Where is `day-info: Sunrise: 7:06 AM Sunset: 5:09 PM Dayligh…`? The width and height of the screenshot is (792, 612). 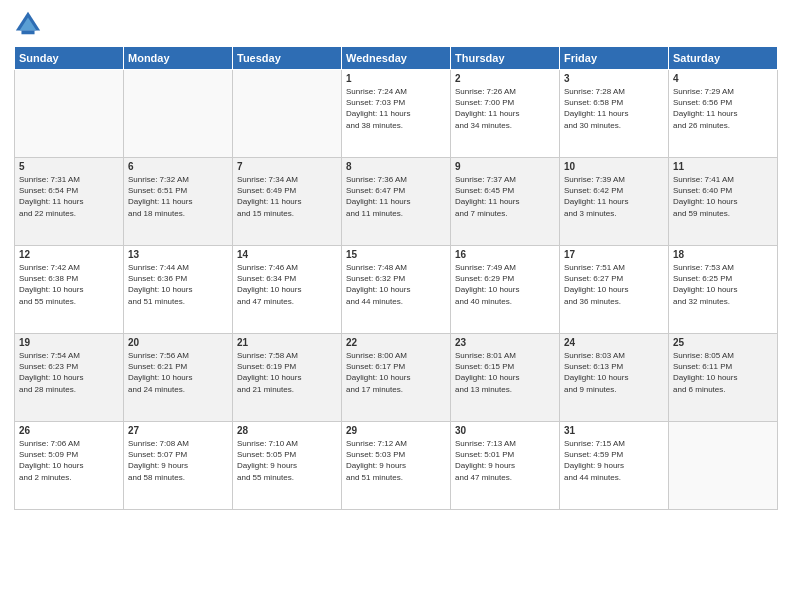 day-info: Sunrise: 7:06 AM Sunset: 5:09 PM Dayligh… is located at coordinates (69, 460).